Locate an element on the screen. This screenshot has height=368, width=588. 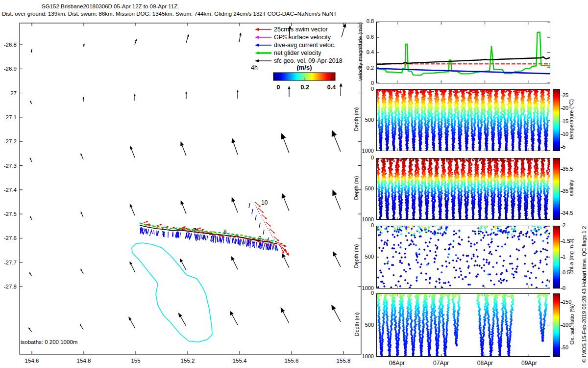
velocity-plot-canvas is located at coordinates (464, 53).